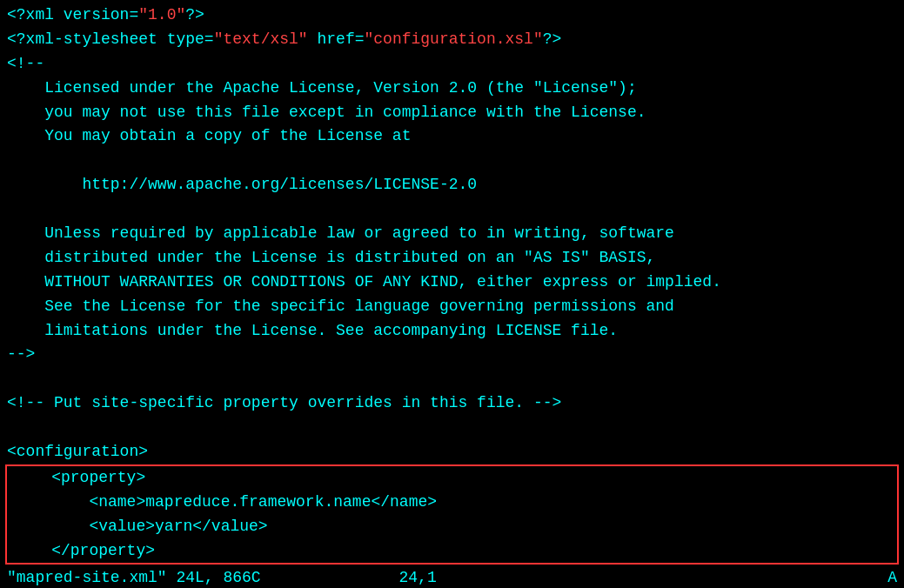 This screenshot has width=904, height=588. Describe the element at coordinates (452, 137) in the screenshot. I see `line-6: You may obtain a copy of the License at` at that location.